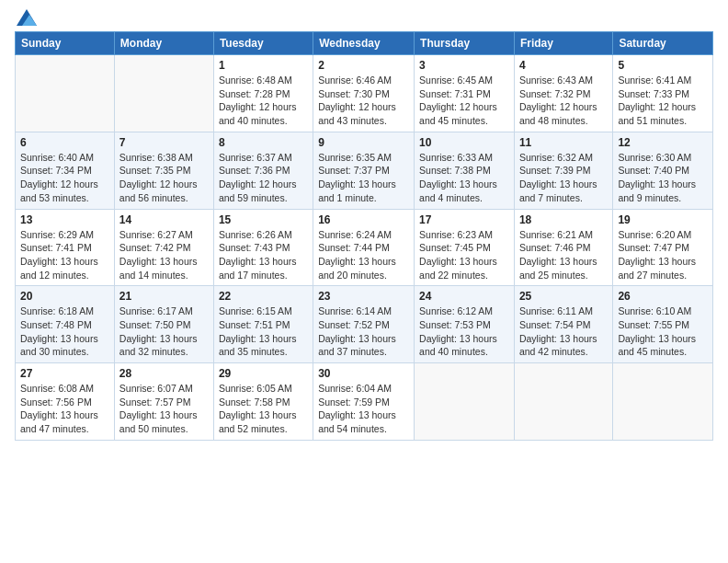 This screenshot has width=728, height=563. I want to click on week-row-5: 27Sunrise: 6:08 AMSunset: 7:56 PMDayligh…, so click(364, 402).